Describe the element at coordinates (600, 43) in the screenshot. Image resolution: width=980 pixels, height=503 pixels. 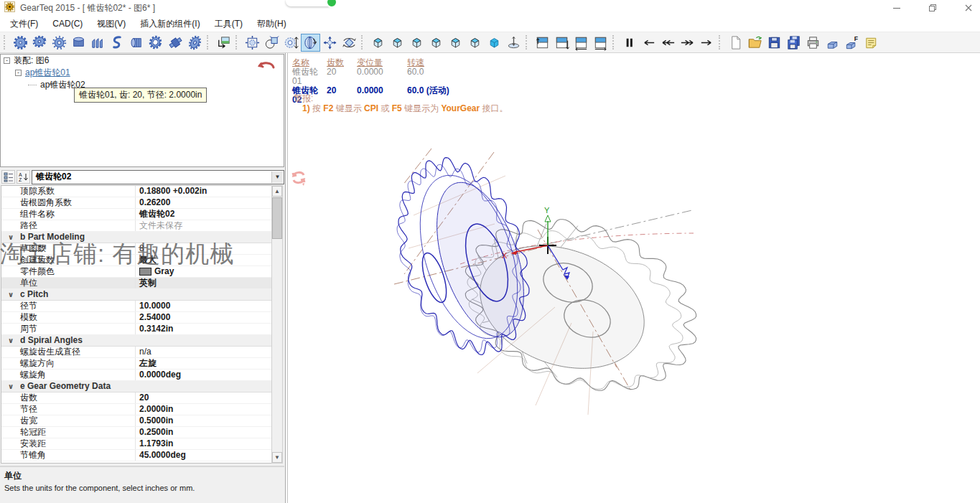
I see `pane-swap-right-button` at that location.